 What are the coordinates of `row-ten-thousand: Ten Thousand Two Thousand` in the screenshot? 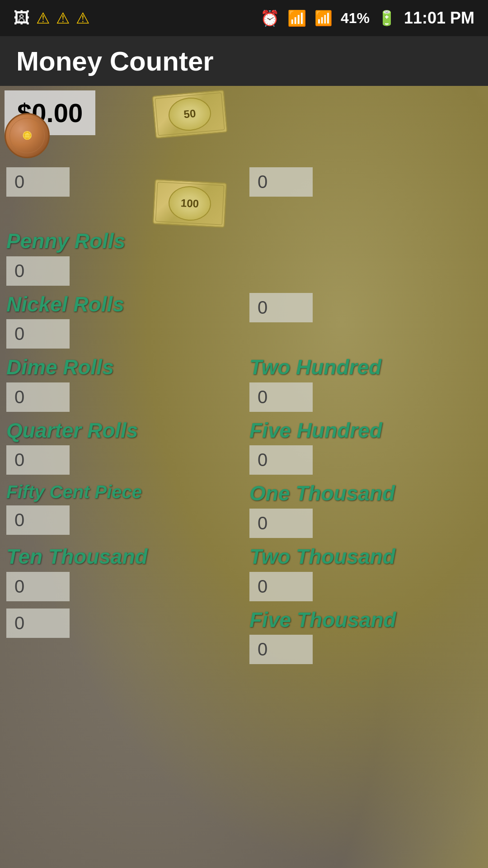 It's located at (244, 573).